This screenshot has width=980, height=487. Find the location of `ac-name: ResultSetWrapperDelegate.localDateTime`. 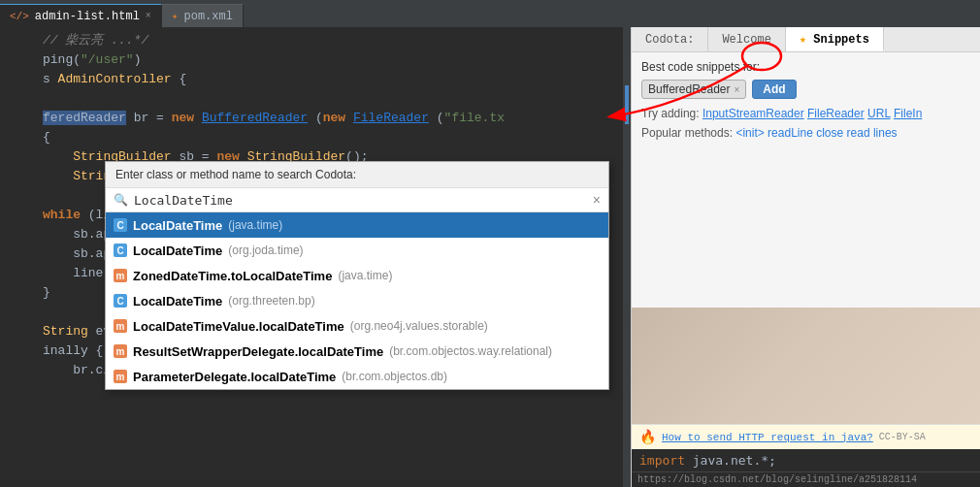

ac-name: ResultSetWrapperDelegate.localDateTime is located at coordinates (258, 351).